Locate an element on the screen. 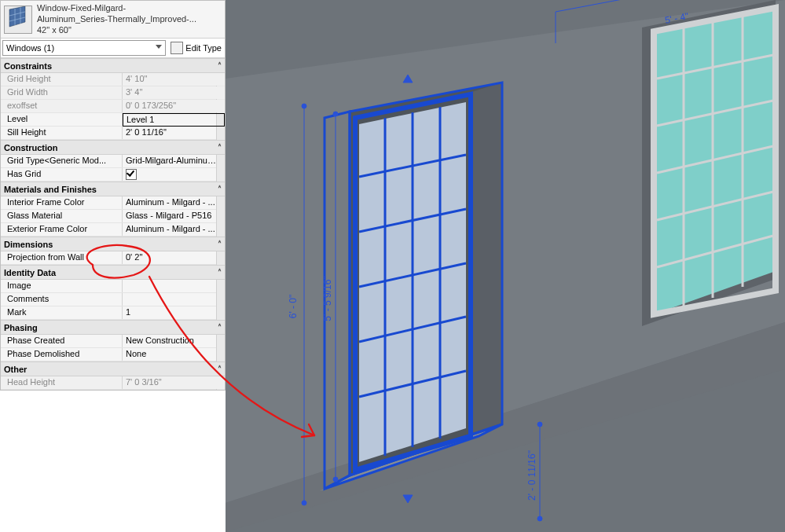 Image resolution: width=785 pixels, height=532 pixels. param-projection-from-wall: Projection from Wall0' 2" is located at coordinates (113, 258).